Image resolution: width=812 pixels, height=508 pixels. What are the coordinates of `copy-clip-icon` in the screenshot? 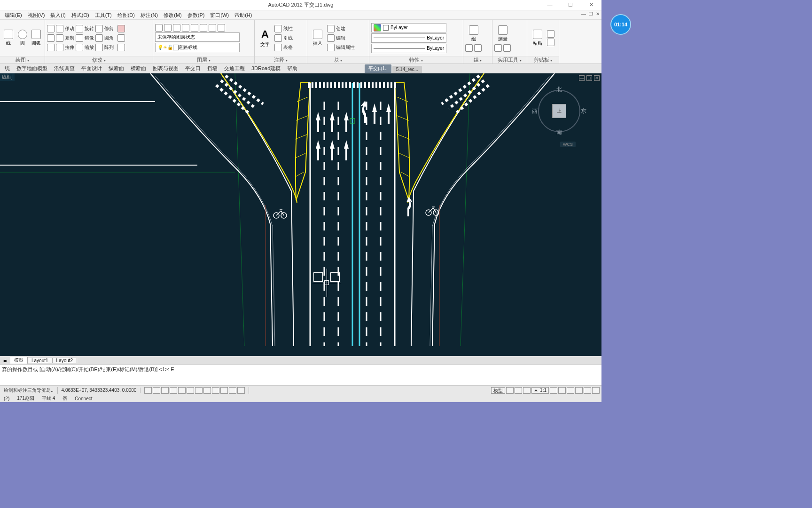 It's located at (551, 42).